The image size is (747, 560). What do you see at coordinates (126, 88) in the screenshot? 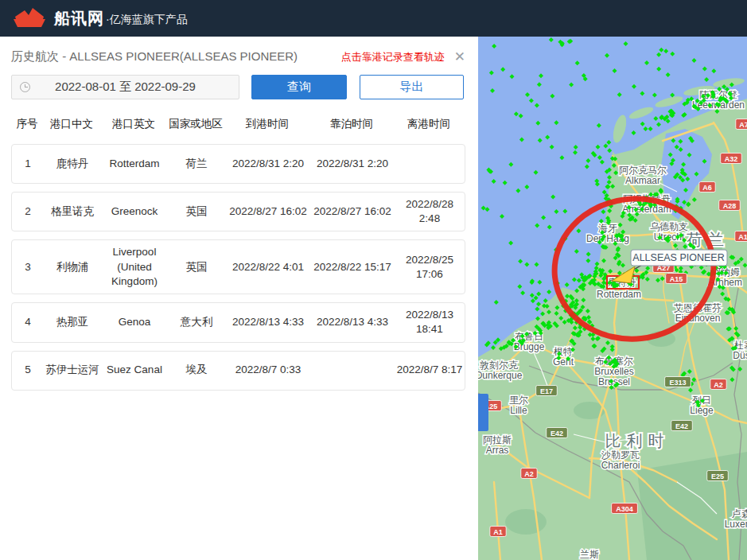
I see `date-range-value: 2022-08-01 至 2022-09-29` at bounding box center [126, 88].